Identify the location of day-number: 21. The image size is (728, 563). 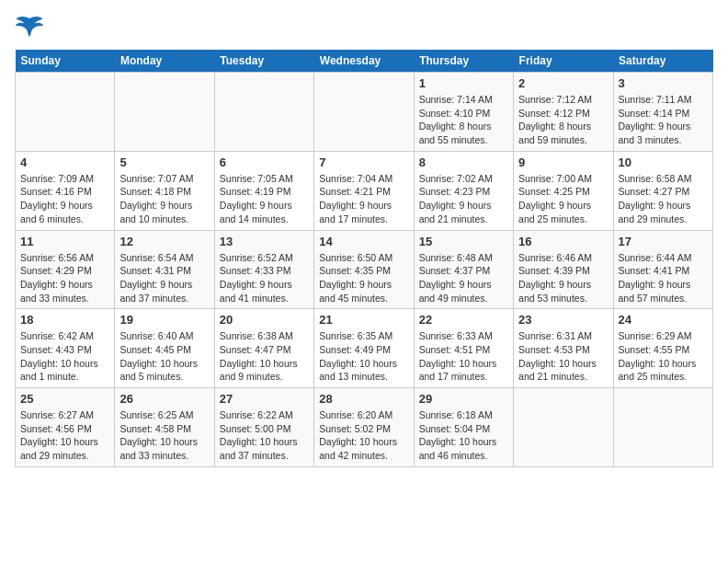
(364, 320).